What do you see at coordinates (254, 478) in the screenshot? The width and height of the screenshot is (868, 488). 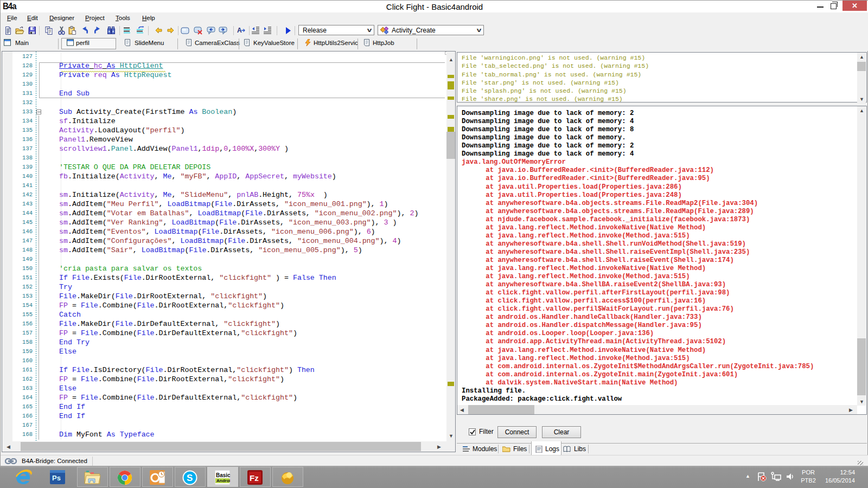 I see `svg-text: Fz` at bounding box center [254, 478].